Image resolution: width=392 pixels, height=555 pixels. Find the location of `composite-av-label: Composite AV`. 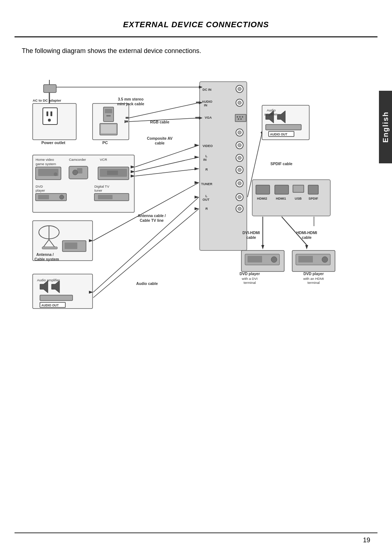

composite-av-label: Composite AV is located at coordinates (160, 138).